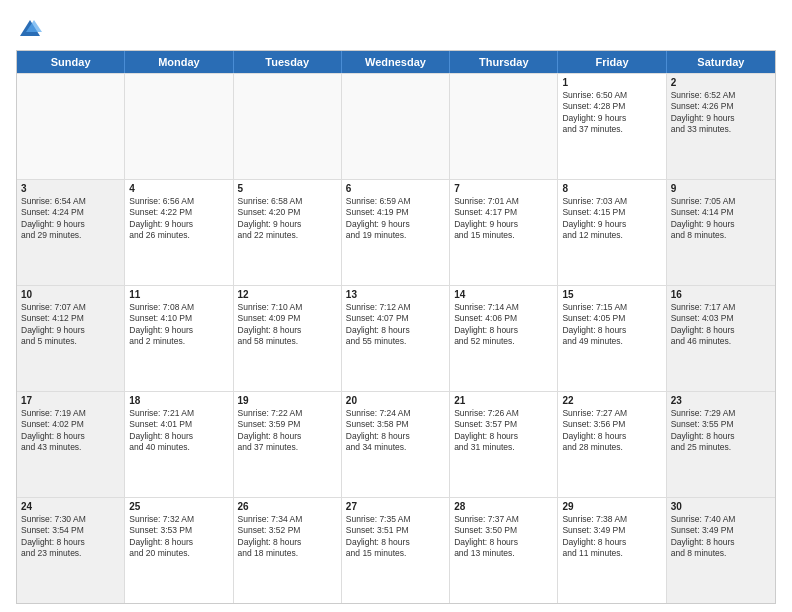  What do you see at coordinates (71, 232) in the screenshot?
I see `calendar-cell: 3Sunrise: 6:54 AM Sunset: 4:24 PM Daylig…` at bounding box center [71, 232].